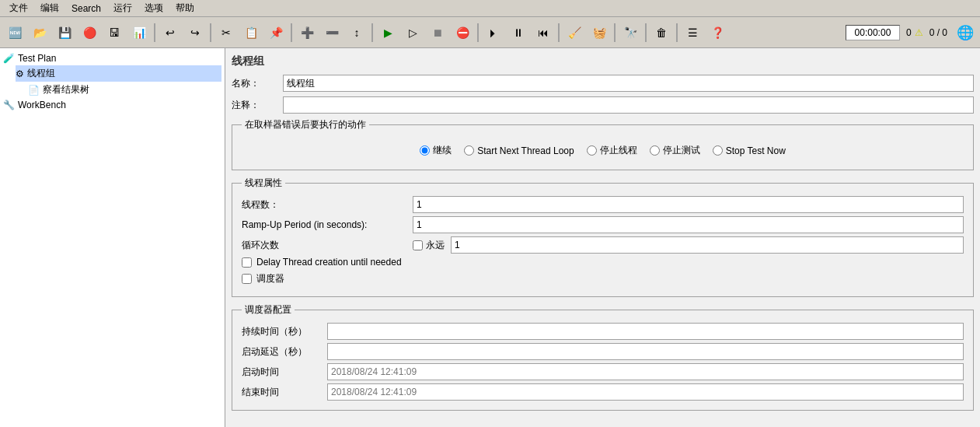 This screenshot has height=427, width=980. Describe the element at coordinates (34, 90) in the screenshot. I see `results-icon: 📄` at that location.